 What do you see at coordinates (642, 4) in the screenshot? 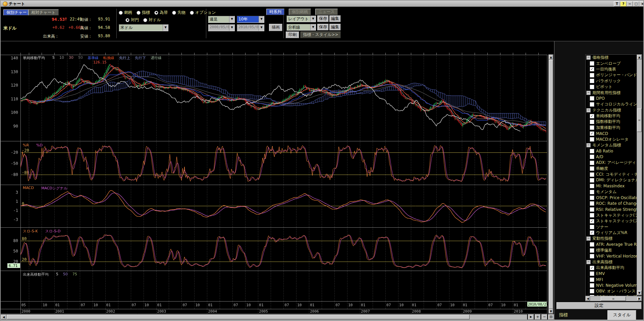
I see `close-button: ×` at bounding box center [642, 4].